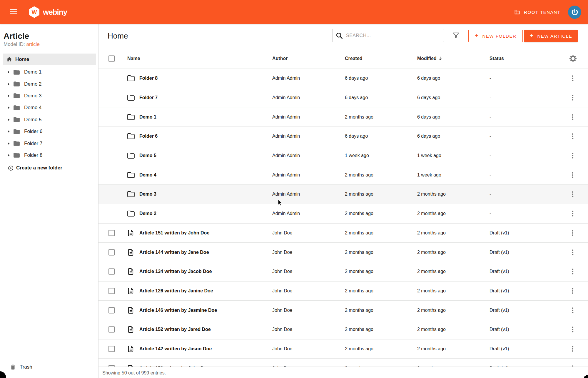 The width and height of the screenshot is (588, 378). Describe the element at coordinates (356, 98) in the screenshot. I see `row-created: 6 days ago` at that location.